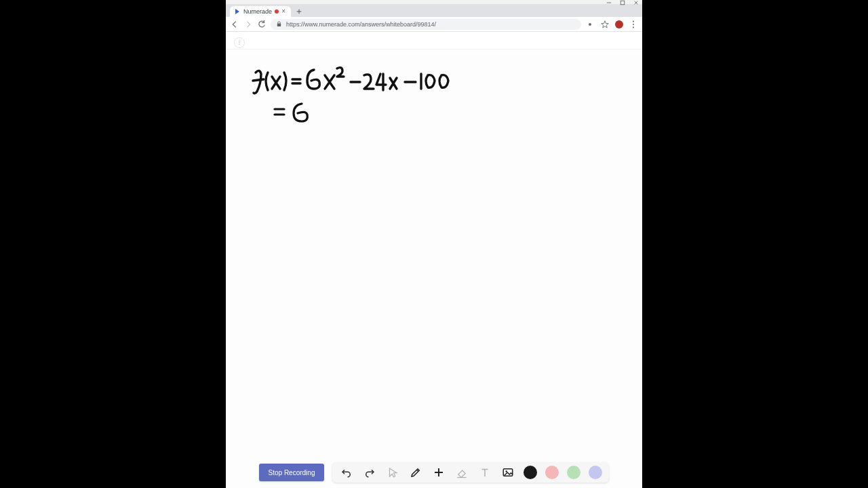  I want to click on address-right-icons, so click(612, 24).